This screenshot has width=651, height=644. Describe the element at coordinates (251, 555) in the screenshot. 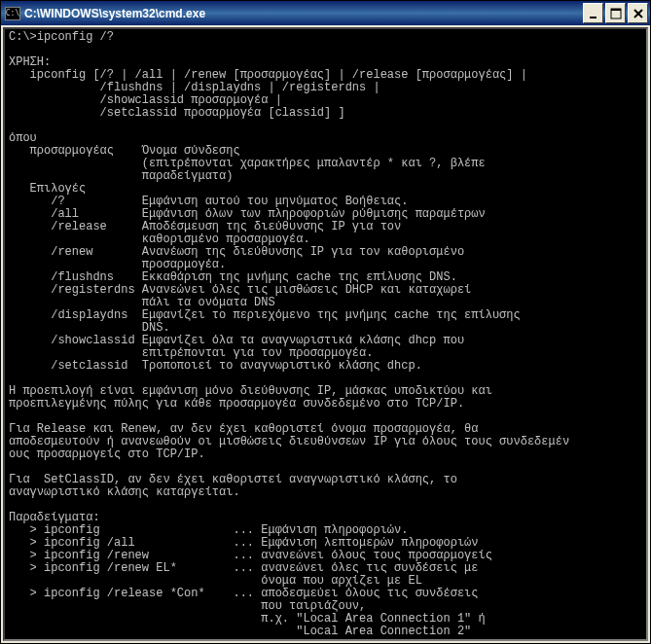

I see `console-line: > ipconfig /renew ... ανανεώνει όλους το…` at that location.